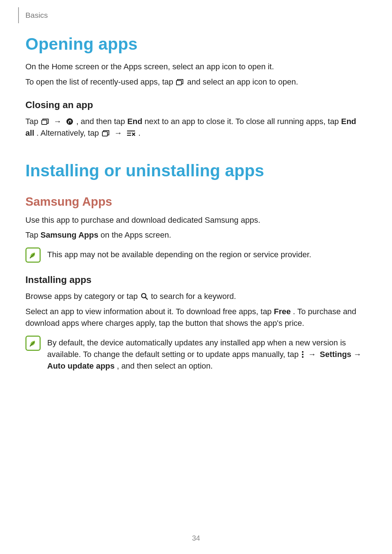 This screenshot has height=554, width=392. Describe the element at coordinates (207, 255) in the screenshot. I see `note-text: This app may not be available depending …` at that location.